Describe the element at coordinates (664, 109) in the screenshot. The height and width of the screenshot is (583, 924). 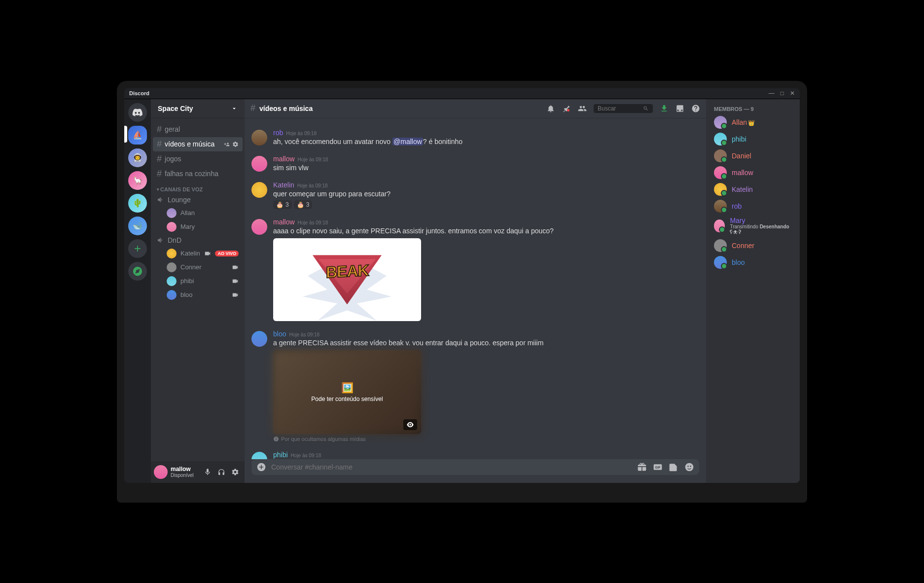
I see `download-icon` at that location.